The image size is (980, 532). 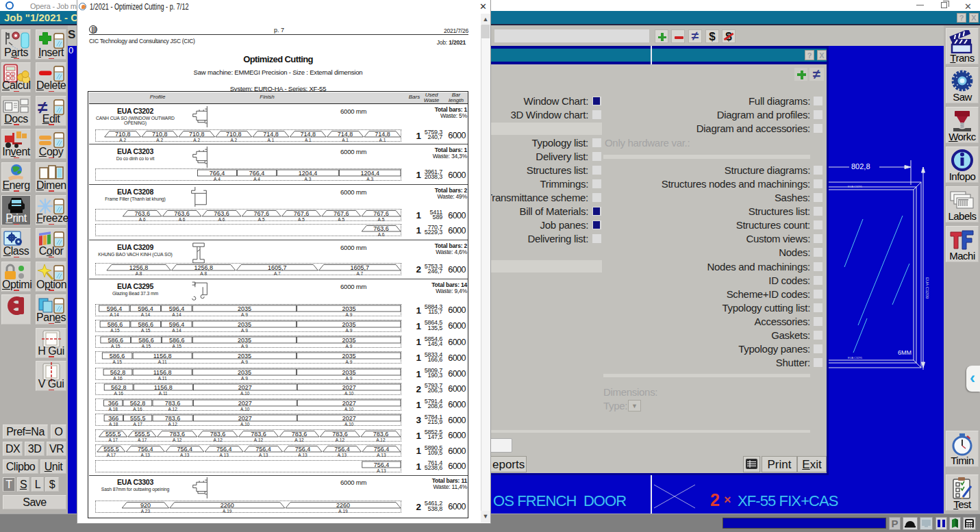 I want to click on svg-text: A.7, so click(x=277, y=274).